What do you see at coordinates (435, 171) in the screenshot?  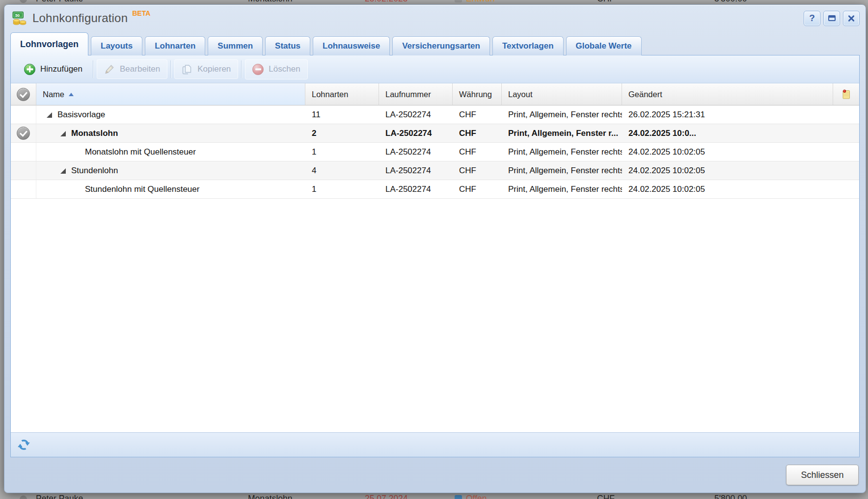 I see `grid-row: Stundenlohn4LA-2502274CHFPrint, Allgemei…` at bounding box center [435, 171].